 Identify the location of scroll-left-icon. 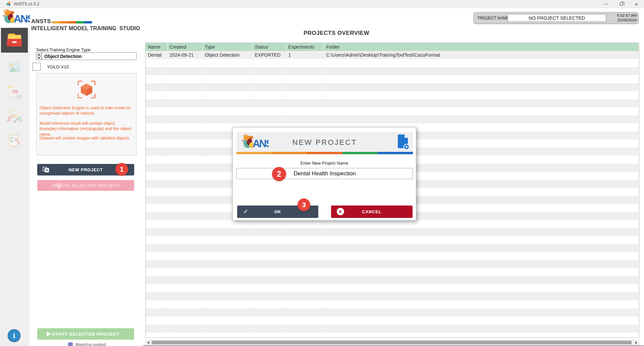
(148, 343).